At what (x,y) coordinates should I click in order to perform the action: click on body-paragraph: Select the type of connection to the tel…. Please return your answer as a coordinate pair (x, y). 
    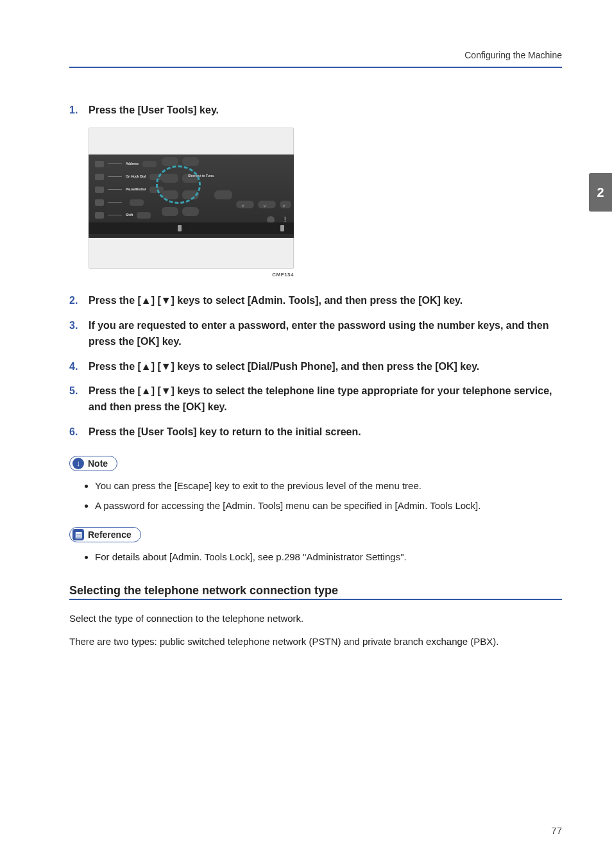
    Looking at the image, I should click on (316, 619).